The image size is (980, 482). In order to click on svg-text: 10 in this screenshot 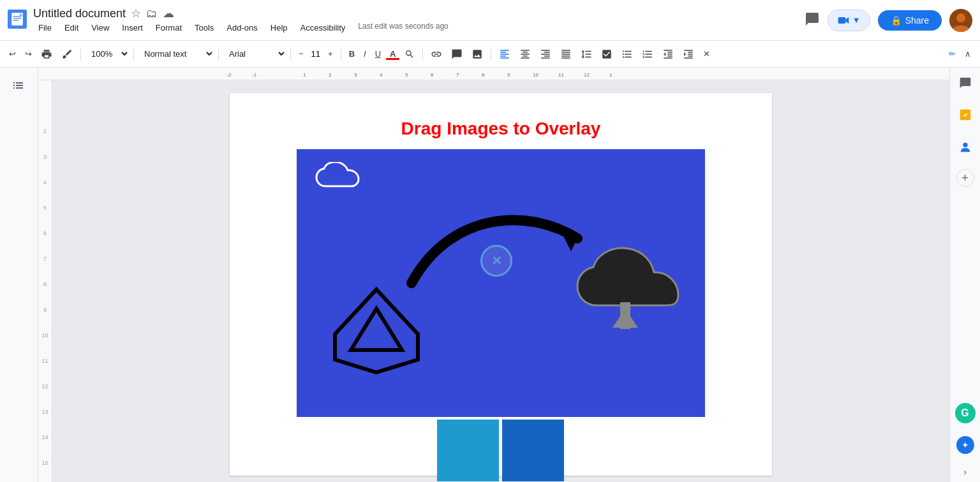, I will do `click(536, 75)`.